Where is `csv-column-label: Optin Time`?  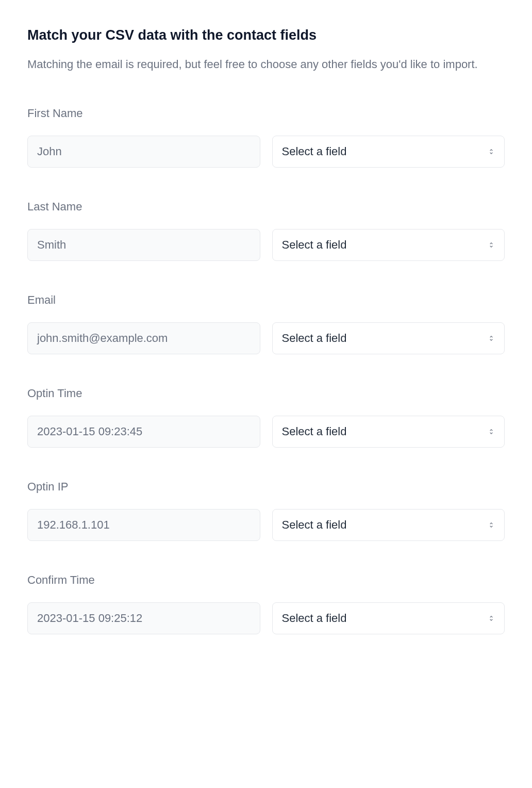
csv-column-label: Optin Time is located at coordinates (266, 393).